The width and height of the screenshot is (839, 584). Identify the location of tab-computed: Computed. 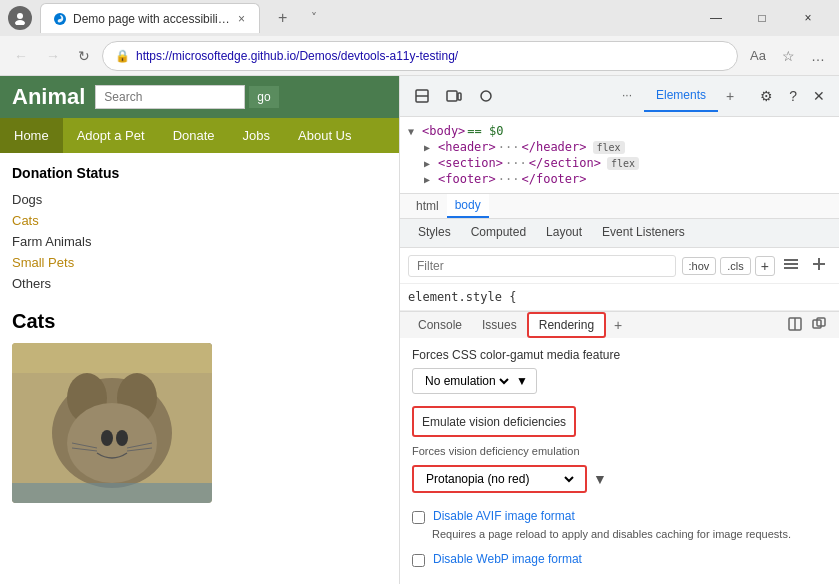
(498, 233).